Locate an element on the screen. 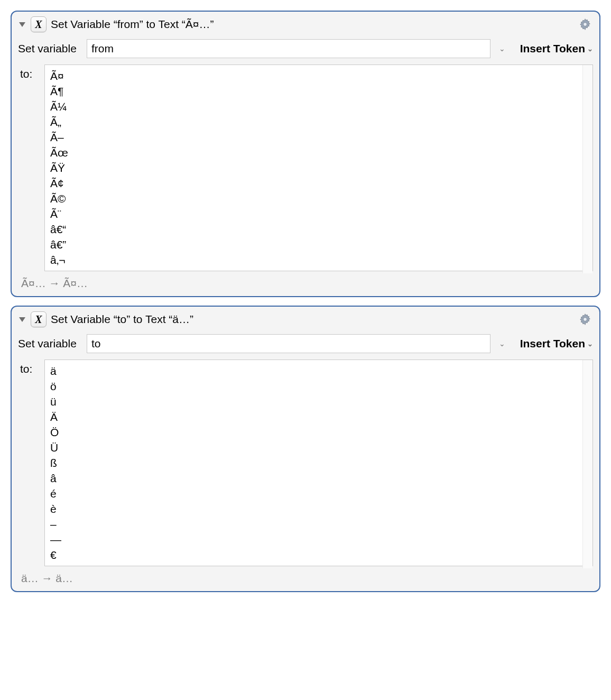 The width and height of the screenshot is (611, 700). transform-preview: ä… → ä… is located at coordinates (307, 578).